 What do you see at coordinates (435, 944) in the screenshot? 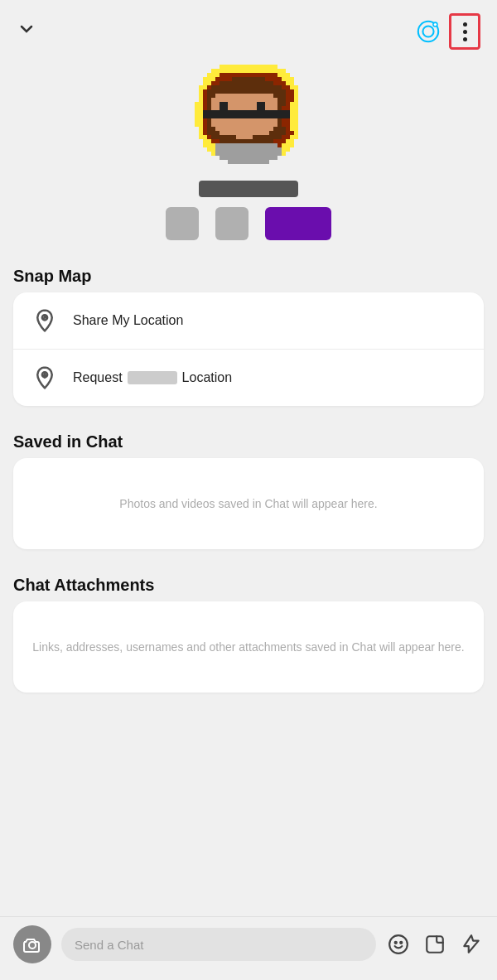
I see `sticker-button` at bounding box center [435, 944].